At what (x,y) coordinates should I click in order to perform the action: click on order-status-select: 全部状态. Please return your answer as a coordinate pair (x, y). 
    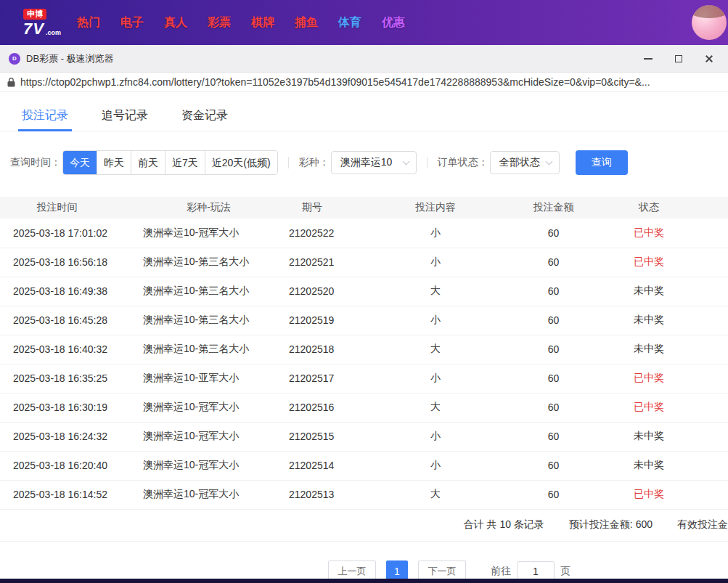
    Looking at the image, I should click on (525, 163).